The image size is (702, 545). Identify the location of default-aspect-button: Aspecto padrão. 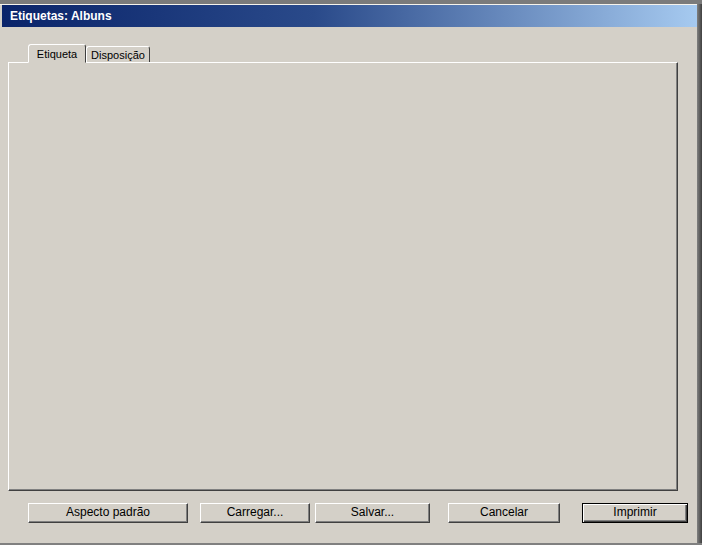
(108, 513).